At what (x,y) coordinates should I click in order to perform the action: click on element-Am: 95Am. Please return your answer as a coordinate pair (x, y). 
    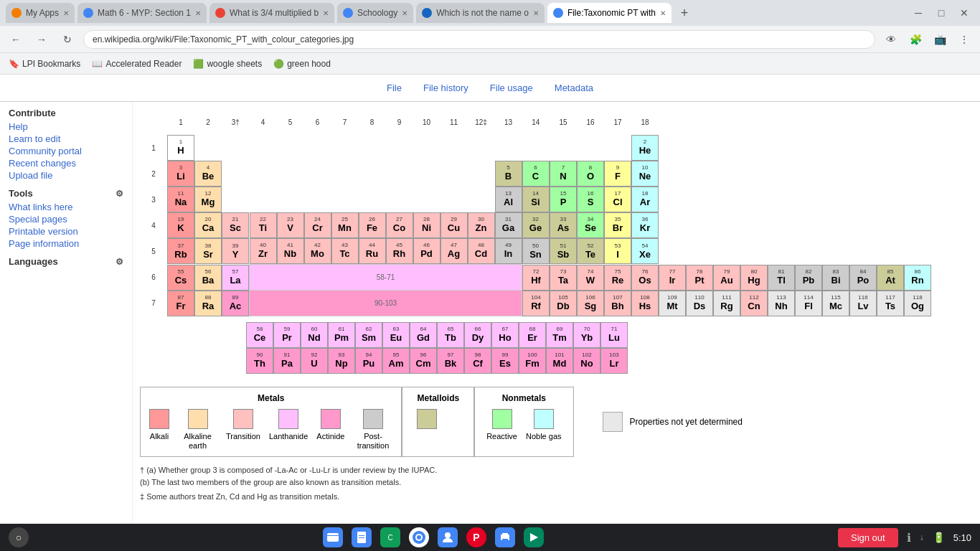
    Looking at the image, I should click on (396, 361).